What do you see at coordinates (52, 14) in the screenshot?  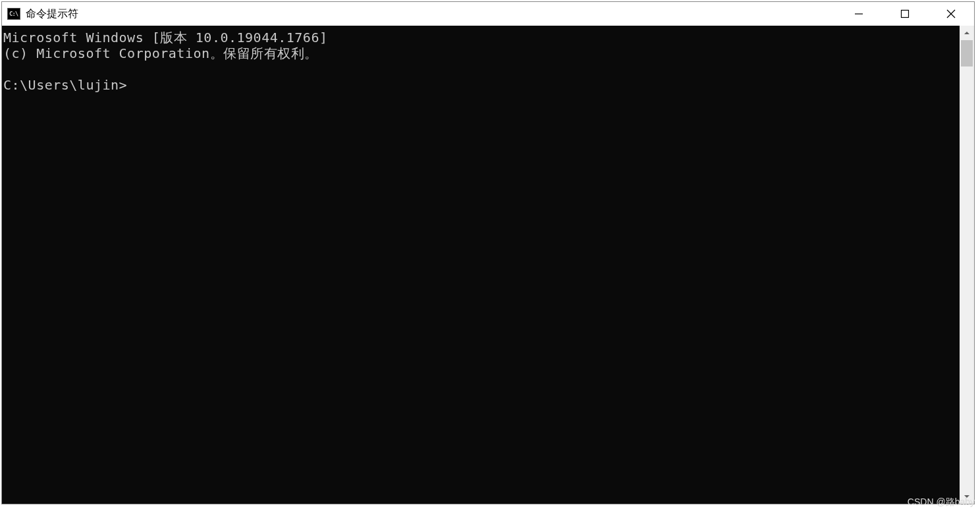 I see `window-title: 命令提示符` at bounding box center [52, 14].